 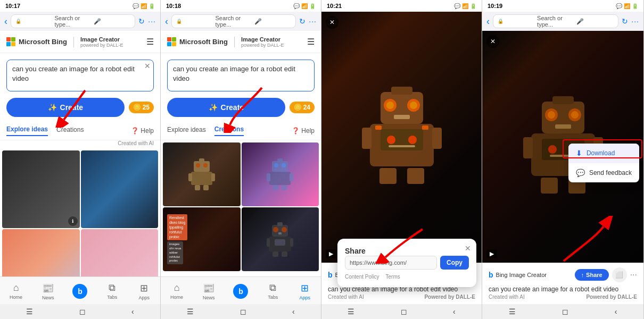 What do you see at coordinates (213, 107) in the screenshot?
I see `create-icon-2: ✨` at bounding box center [213, 107].